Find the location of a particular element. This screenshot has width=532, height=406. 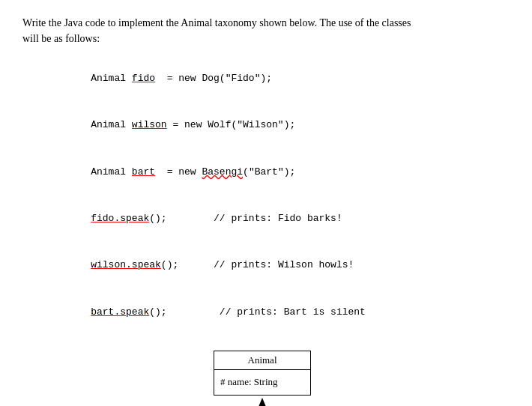

code-line5: wilson.speak(); // prints: Wilson howls! is located at coordinates (288, 266).